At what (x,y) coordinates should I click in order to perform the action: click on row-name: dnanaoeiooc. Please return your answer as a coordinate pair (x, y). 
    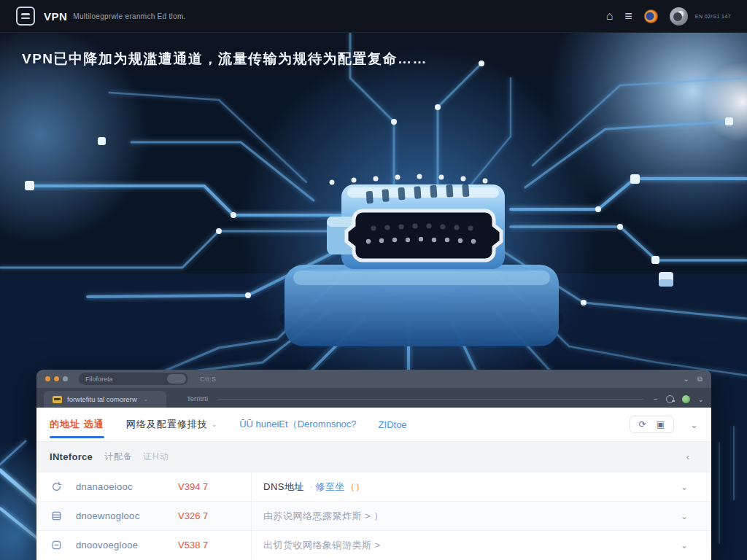
    Looking at the image, I should click on (127, 487).